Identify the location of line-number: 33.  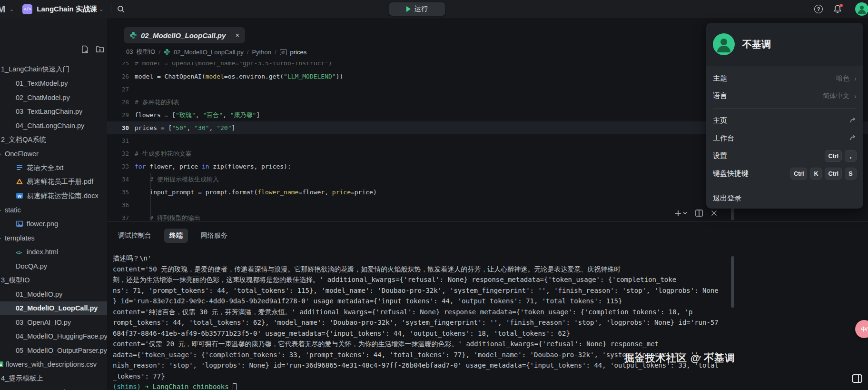
(121, 167).